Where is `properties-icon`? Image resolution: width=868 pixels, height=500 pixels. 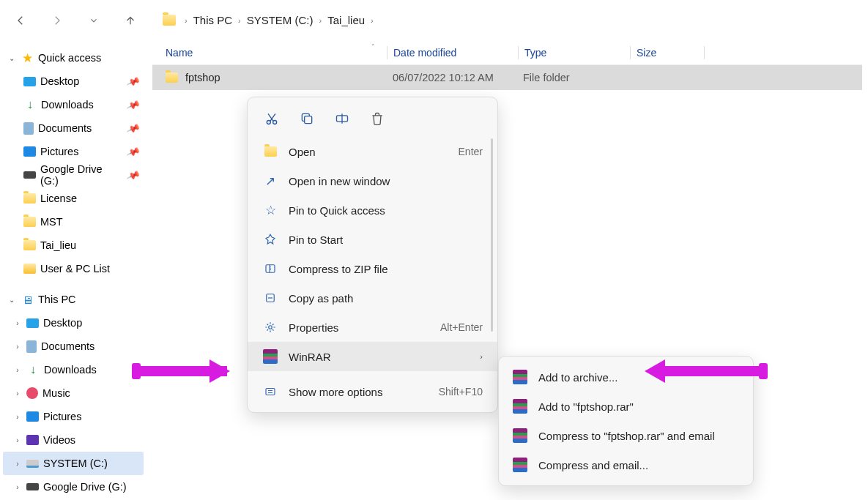 properties-icon is located at coordinates (270, 327).